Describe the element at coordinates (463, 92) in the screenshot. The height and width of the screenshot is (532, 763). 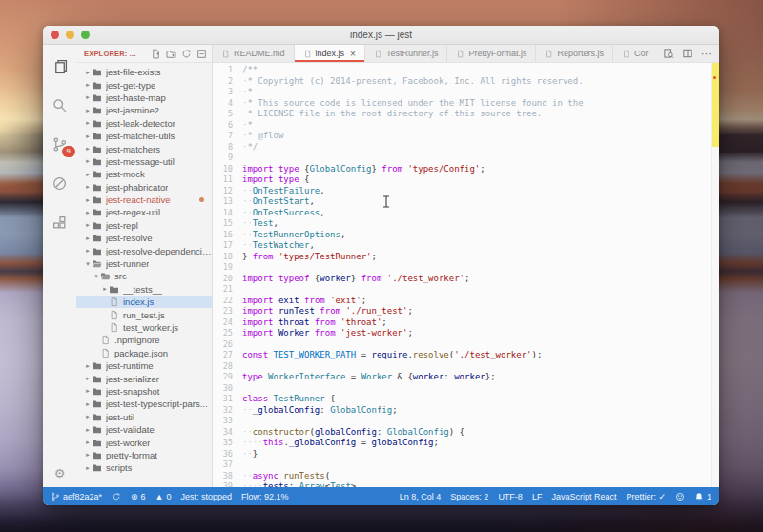
I see `code-line-3: 3·*` at that location.